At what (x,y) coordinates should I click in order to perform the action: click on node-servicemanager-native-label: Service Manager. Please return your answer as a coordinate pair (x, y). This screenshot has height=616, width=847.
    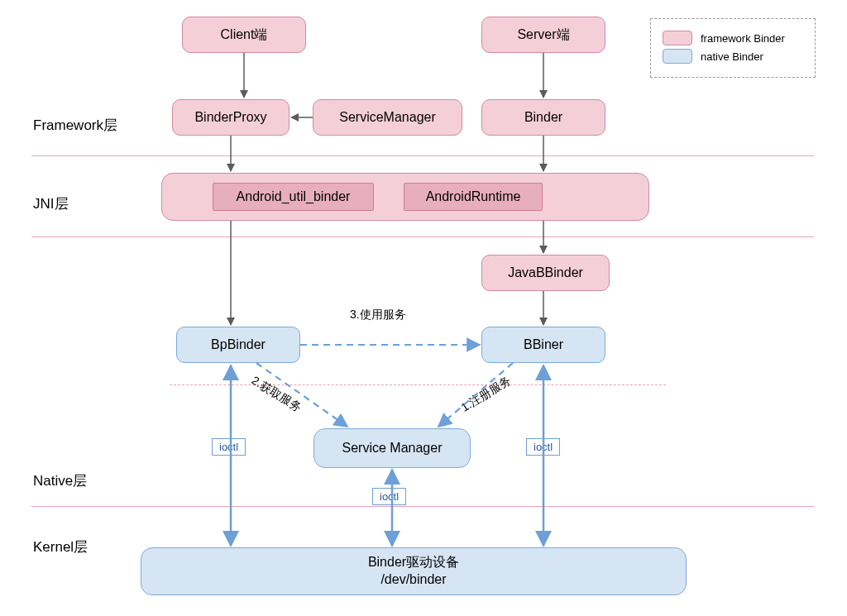
    Looking at the image, I should click on (392, 448).